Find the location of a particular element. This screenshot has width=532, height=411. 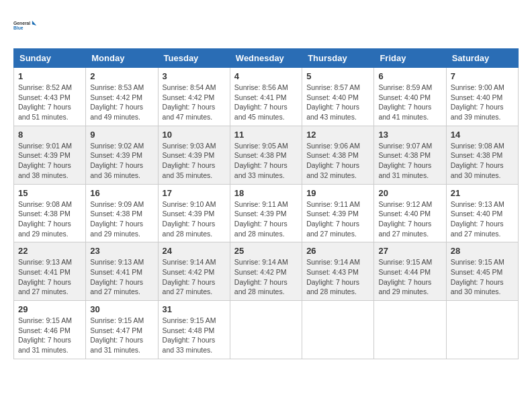

daylight-text: Daylight: 7 hours and 36 minutes. is located at coordinates (117, 171).